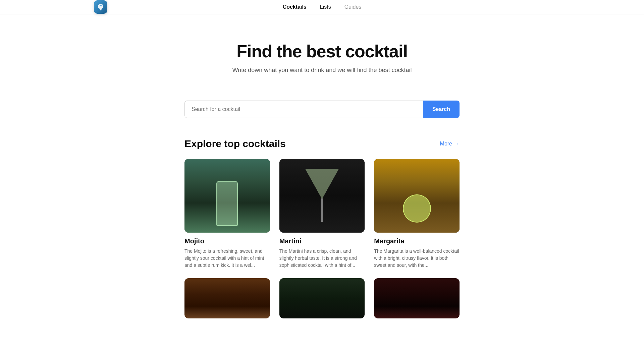 Image resolution: width=644 pixels, height=362 pixels. Describe the element at coordinates (446, 144) in the screenshot. I see `more-label: More` at that location.